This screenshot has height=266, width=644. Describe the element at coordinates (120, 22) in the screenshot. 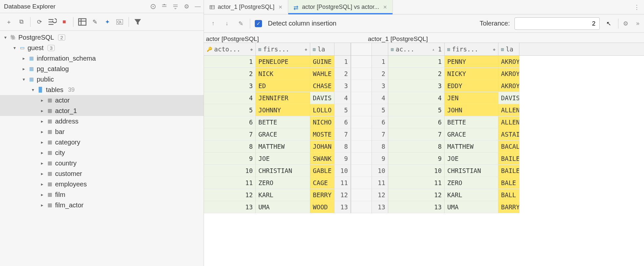

I see `sql-console-button: QL` at that location.